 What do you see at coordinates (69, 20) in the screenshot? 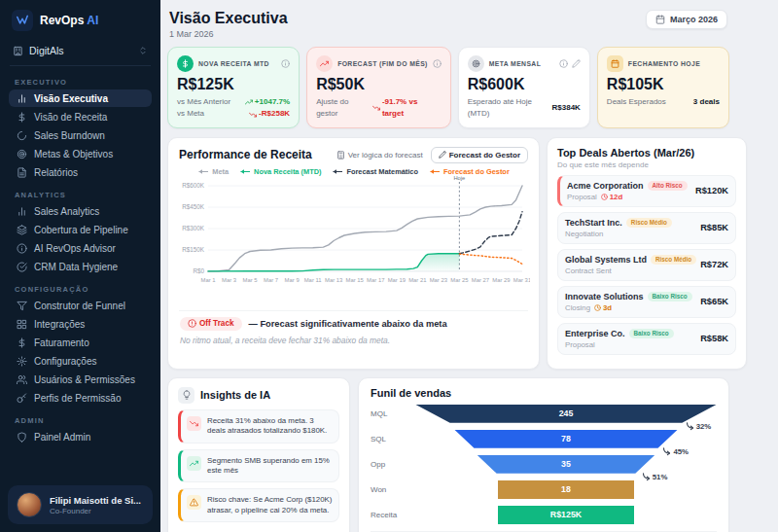
I see `brand-name: RevOps AI` at bounding box center [69, 20].